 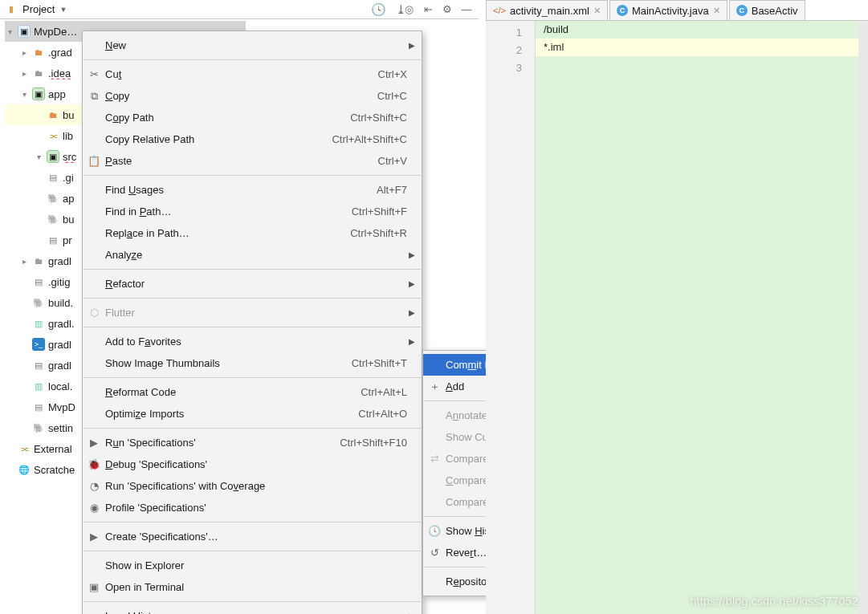 I want to click on editor-tabs: </>activity_main.xml✕CMainActivity.java✕…, so click(x=677, y=10).